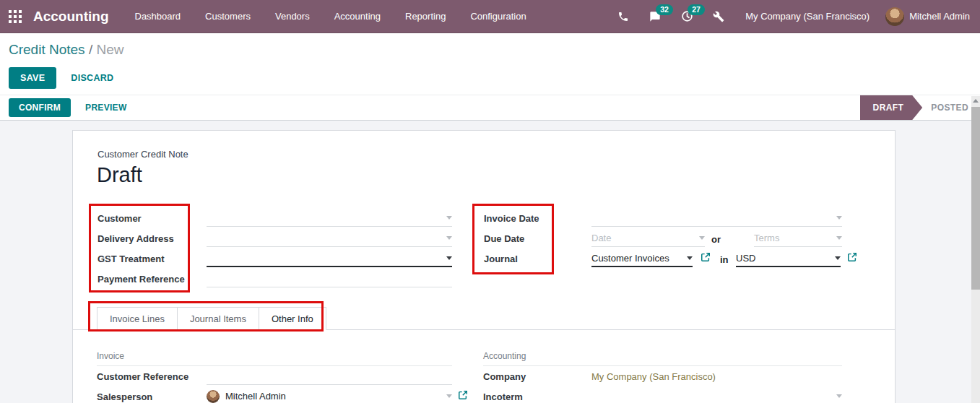 Image resolution: width=980 pixels, height=403 pixels. Describe the element at coordinates (895, 17) in the screenshot. I see `user-avatar` at that location.